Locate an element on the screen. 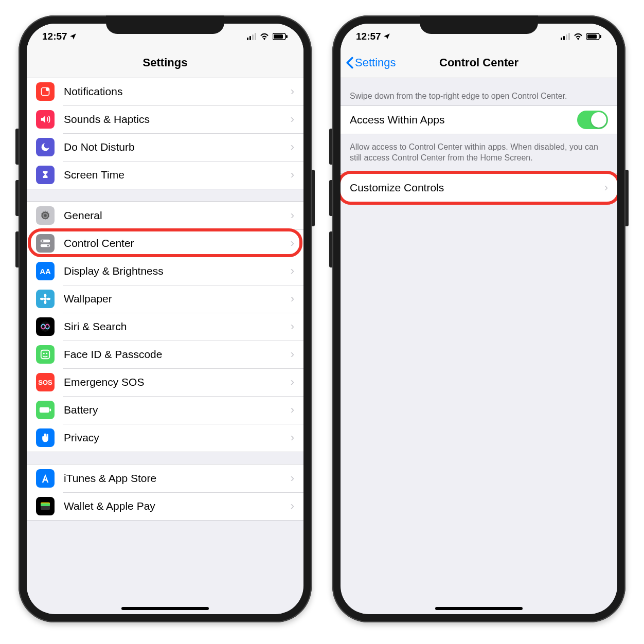 The image size is (644, 644). page-title: Control Center is located at coordinates (479, 63).